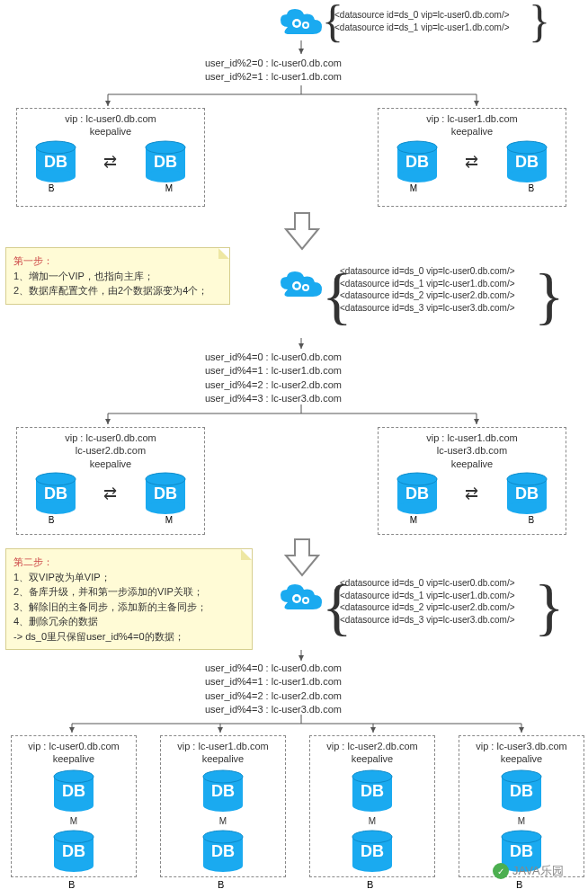  Describe the element at coordinates (501, 871) in the screenshot. I see `wechat-icon: ✓` at that location.